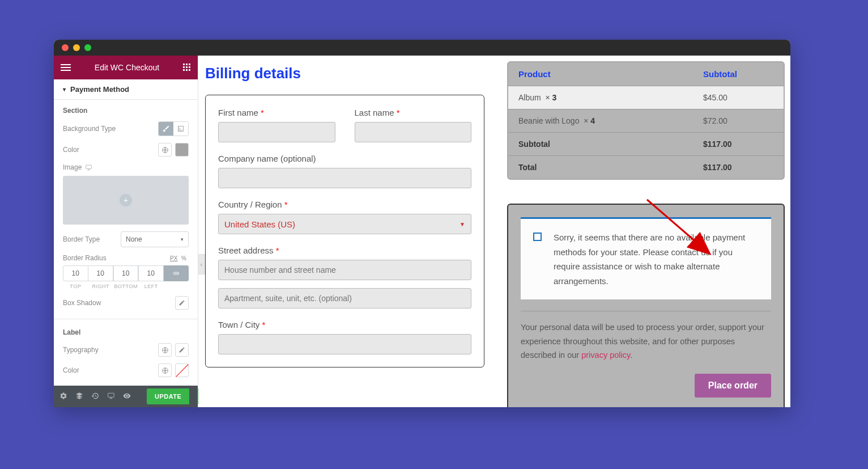  What do you see at coordinates (126, 396) in the screenshot?
I see `bottom-toolbar: UPDATE ▲` at bounding box center [126, 396].